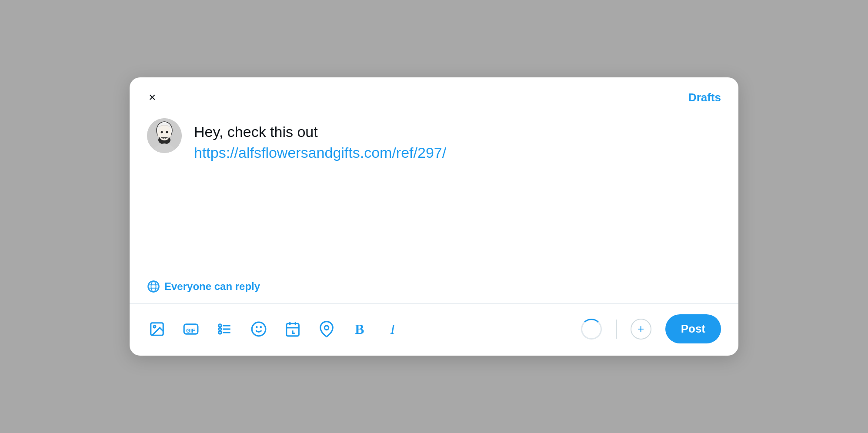  What do you see at coordinates (152, 97) in the screenshot?
I see `close-button: ×` at bounding box center [152, 97].